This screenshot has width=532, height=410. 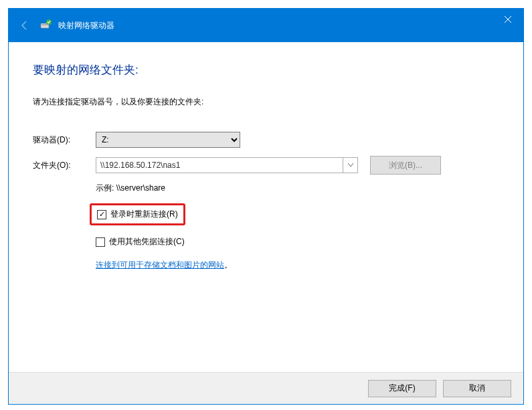 I want to click on footer: 完成(F) 取消, so click(x=266, y=388).